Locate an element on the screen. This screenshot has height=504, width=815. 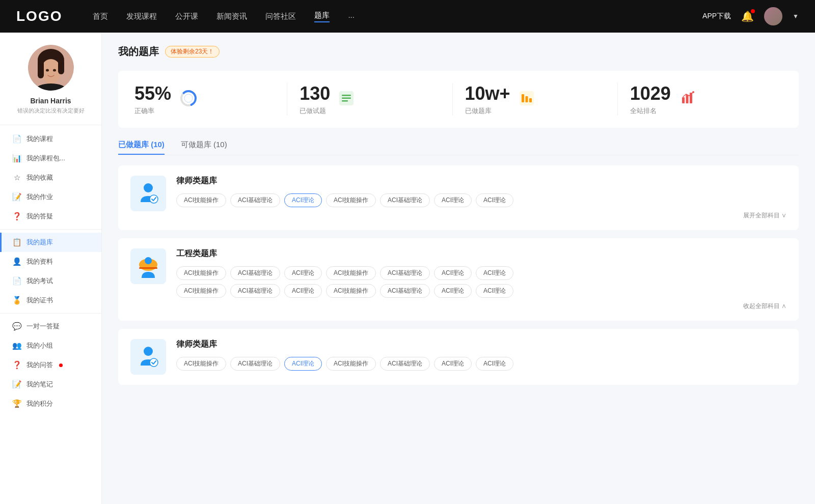
stat-done-banks-content: 10w+ 已做题库 is located at coordinates (488, 99).